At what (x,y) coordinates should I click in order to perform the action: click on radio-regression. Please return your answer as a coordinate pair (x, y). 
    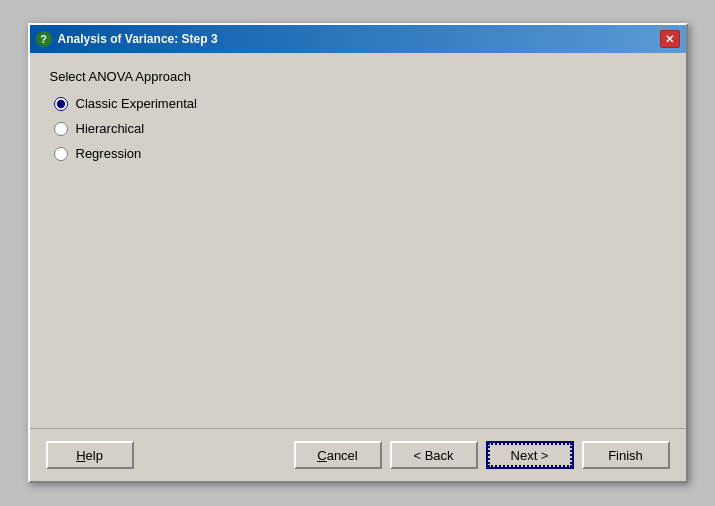
    Looking at the image, I should click on (61, 154).